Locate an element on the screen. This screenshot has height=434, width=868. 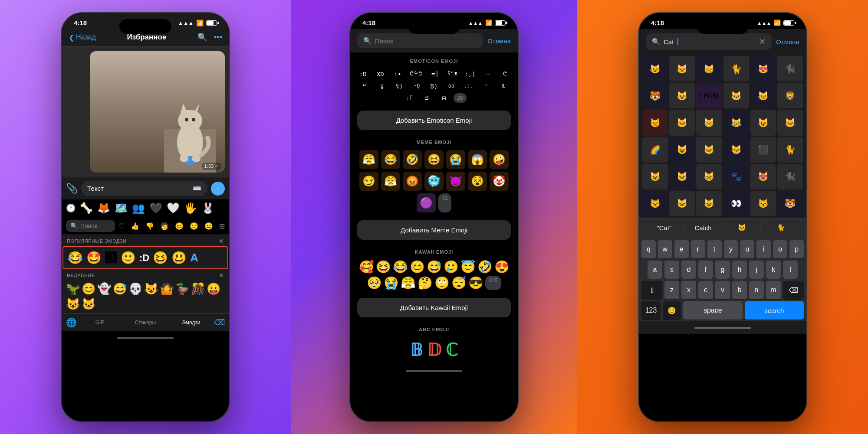
recent-emoji-6: 🤍 is located at coordinates (173, 208).